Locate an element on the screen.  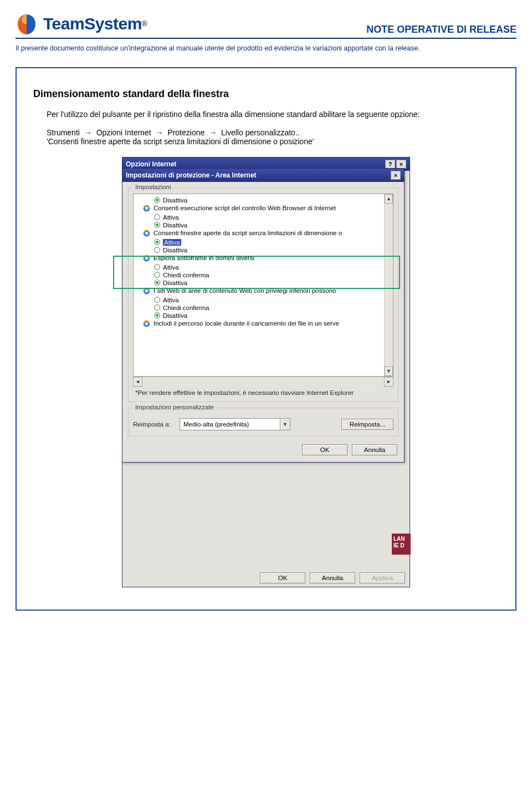
settings-fieldset: Impostazioni DisattivaConsenti esecuzion… is located at coordinates (263, 295).